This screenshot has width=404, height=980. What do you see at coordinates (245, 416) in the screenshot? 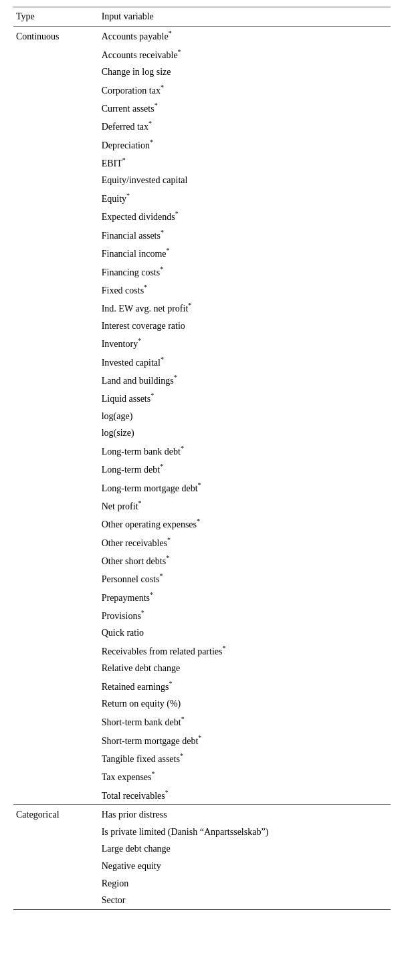
I see `variable-cell: log(age)` at bounding box center [245, 416].